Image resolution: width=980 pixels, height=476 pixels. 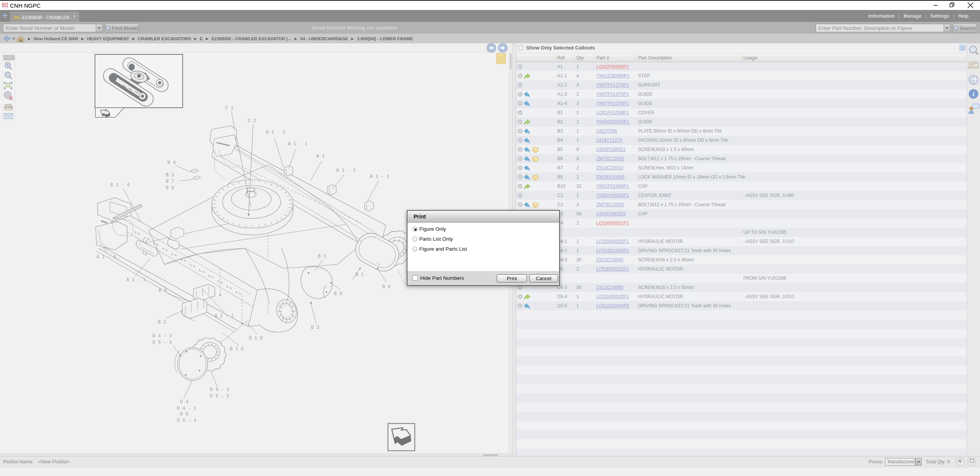 What do you see at coordinates (170, 188) in the screenshot?
I see `svg-text: B 8` at bounding box center [170, 188].